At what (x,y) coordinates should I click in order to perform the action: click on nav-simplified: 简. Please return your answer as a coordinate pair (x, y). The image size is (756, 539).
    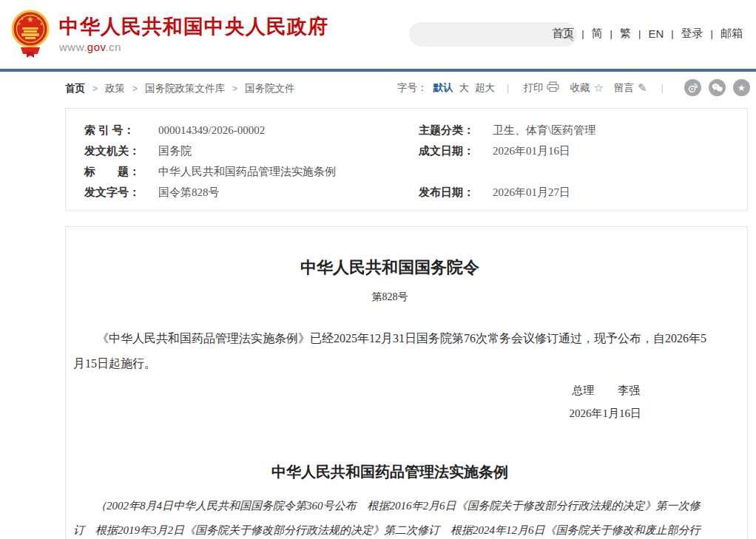
    Looking at the image, I should click on (598, 34).